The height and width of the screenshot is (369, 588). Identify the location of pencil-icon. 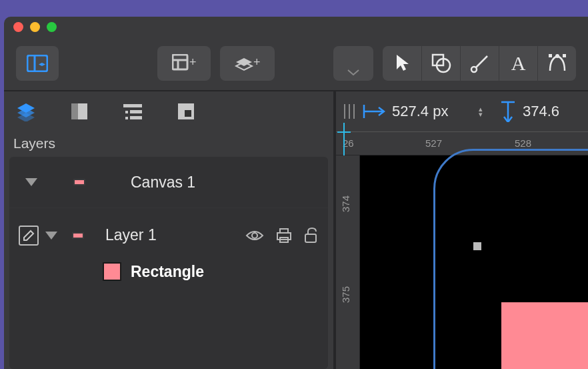
(29, 236).